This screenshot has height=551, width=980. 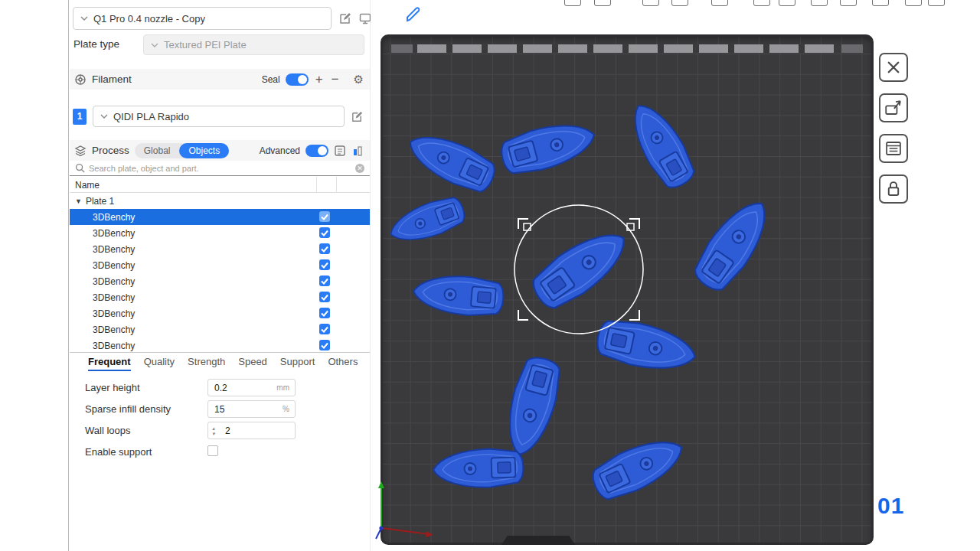 I want to click on param-list-icon, so click(x=340, y=151).